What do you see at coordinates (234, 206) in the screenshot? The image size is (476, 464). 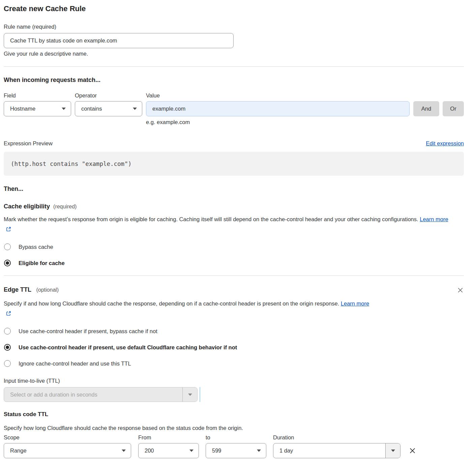 I see `cache-eligibility-heading-row: Cache eligibility (required)` at bounding box center [234, 206].